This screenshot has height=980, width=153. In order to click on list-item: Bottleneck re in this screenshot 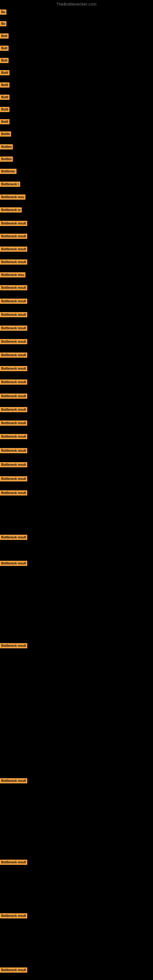, I will do `click(11, 210)`.